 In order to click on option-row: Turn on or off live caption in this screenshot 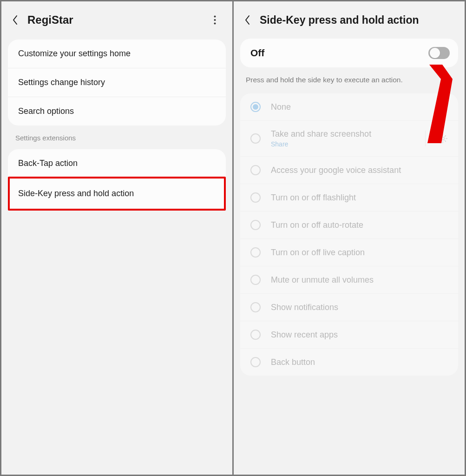, I will do `click(349, 253)`.